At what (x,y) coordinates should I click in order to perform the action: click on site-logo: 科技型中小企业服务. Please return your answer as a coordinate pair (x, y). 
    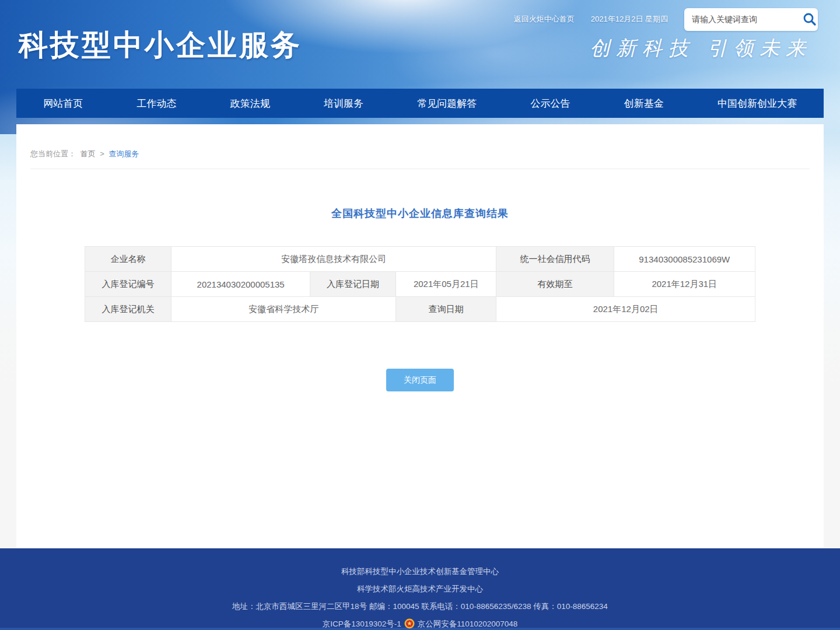
    Looking at the image, I should click on (160, 46).